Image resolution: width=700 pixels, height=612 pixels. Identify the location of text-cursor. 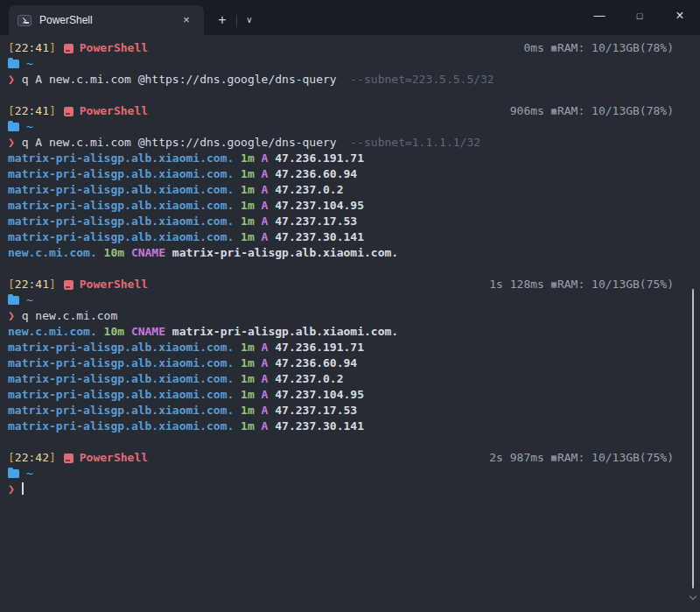
(23, 489).